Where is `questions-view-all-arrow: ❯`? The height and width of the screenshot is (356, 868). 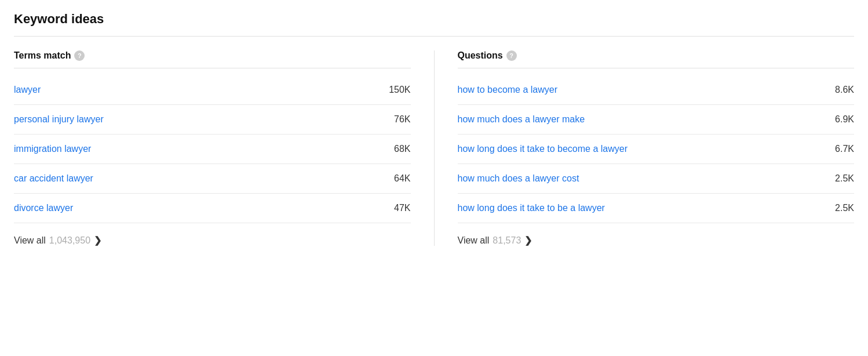
questions-view-all-arrow: ❯ is located at coordinates (528, 240).